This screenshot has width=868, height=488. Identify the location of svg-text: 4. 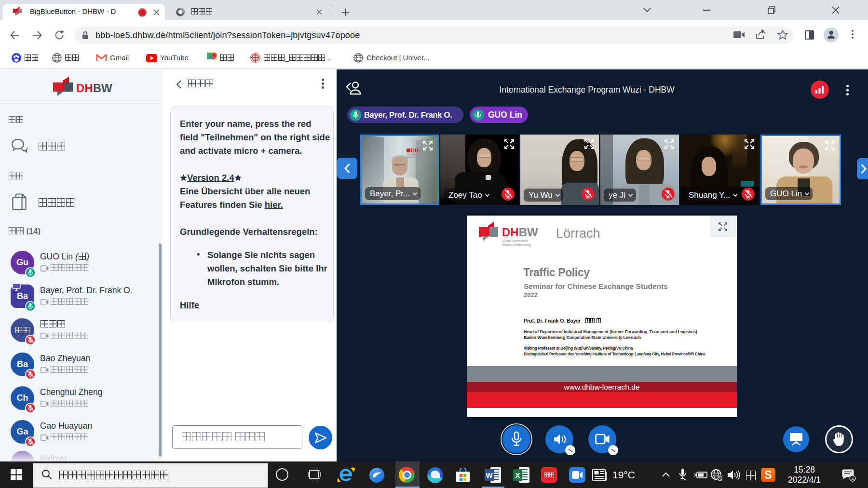
(853, 478).